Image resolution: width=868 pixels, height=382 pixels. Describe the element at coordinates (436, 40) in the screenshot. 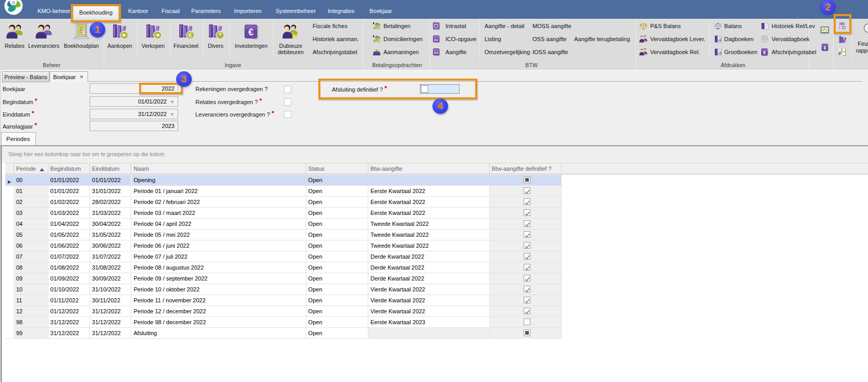

I see `svg-text: eu` at that location.